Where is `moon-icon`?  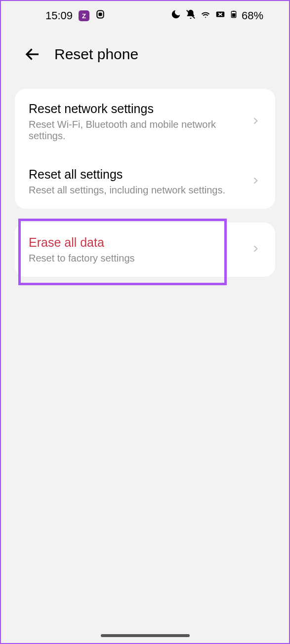
moon-icon is located at coordinates (176, 16).